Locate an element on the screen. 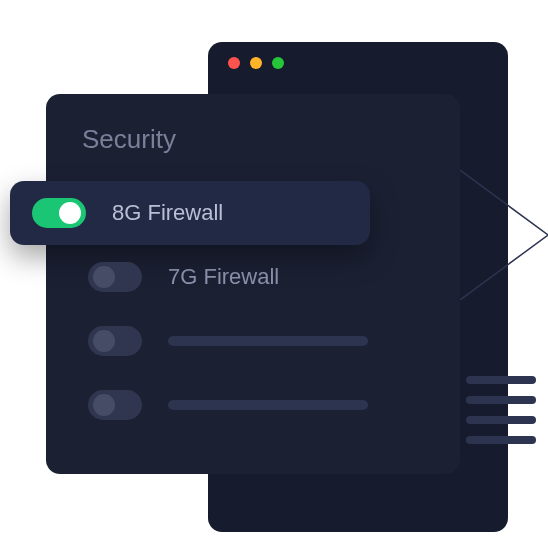  toggle-8g-firewall is located at coordinates (59, 213).